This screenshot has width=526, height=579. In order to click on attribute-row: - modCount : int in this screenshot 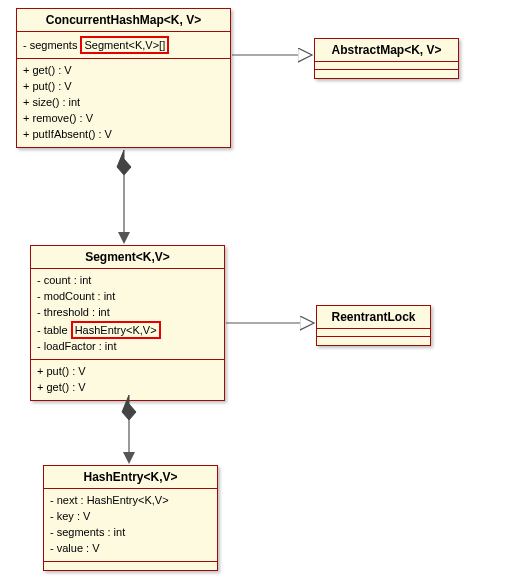, I will do `click(128, 297)`.